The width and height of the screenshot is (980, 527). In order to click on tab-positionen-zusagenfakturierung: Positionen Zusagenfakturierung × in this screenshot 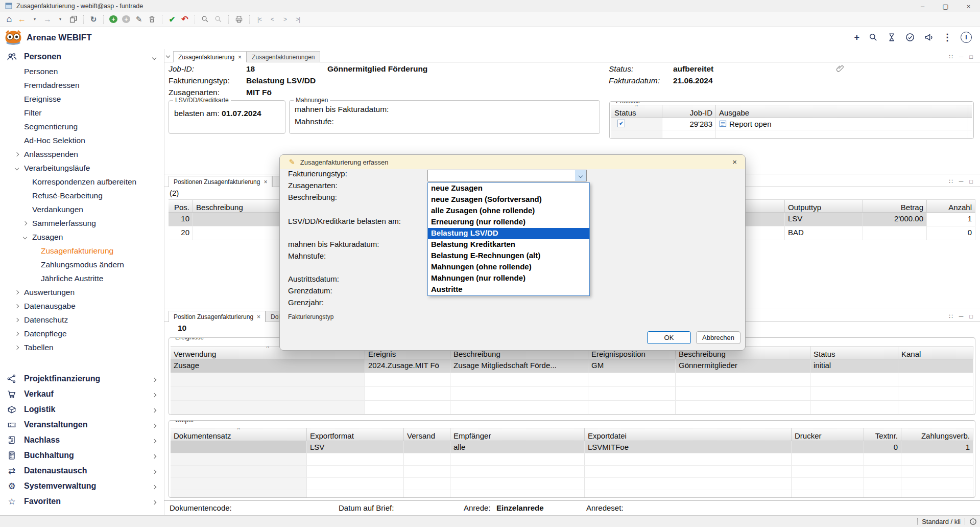, I will do `click(221, 181)`.